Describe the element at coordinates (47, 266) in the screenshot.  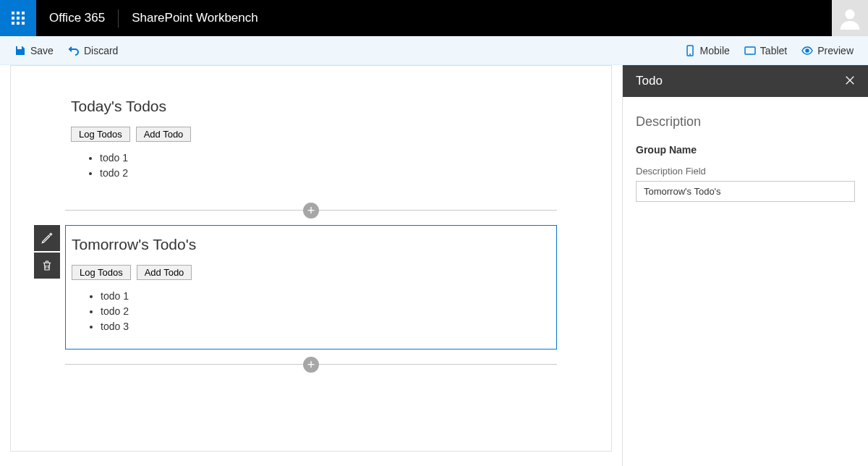
I see `delete-webpart-button` at that location.